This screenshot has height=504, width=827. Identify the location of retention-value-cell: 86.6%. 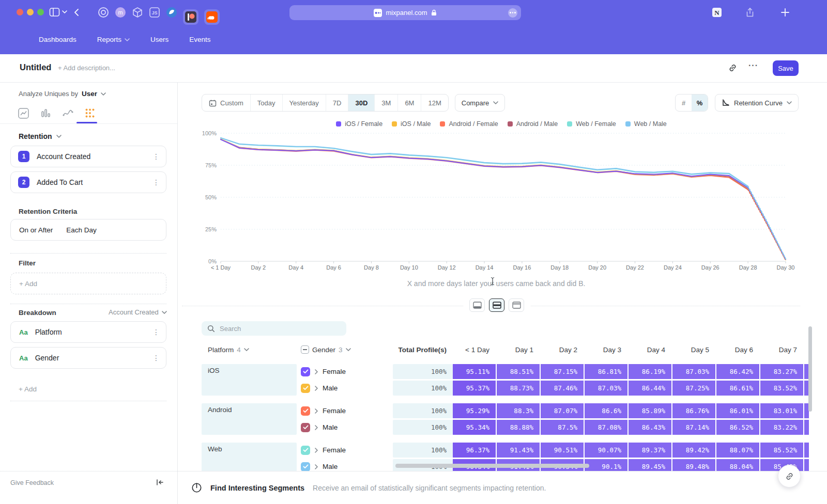
(606, 411).